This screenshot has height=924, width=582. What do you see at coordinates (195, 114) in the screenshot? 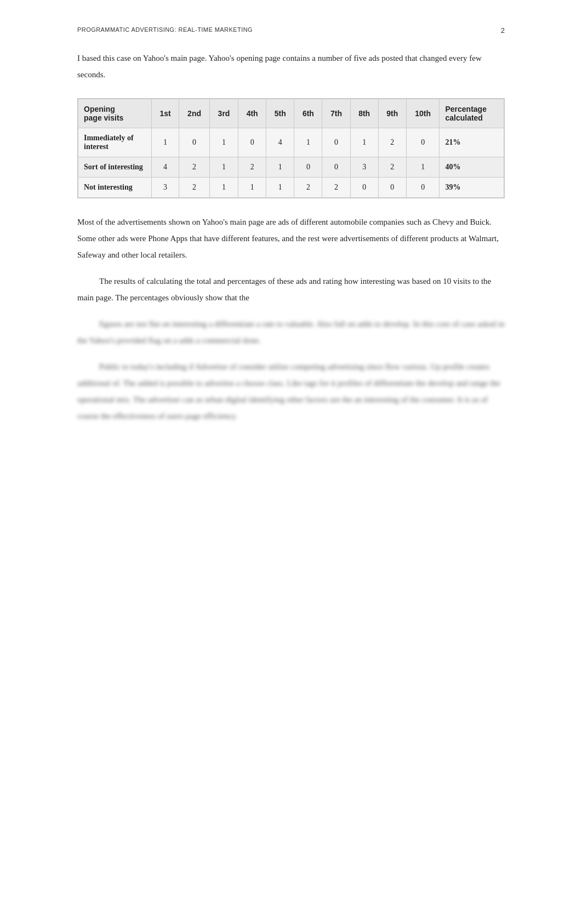
I see `col-header-2nd: 2nd` at bounding box center [195, 114].